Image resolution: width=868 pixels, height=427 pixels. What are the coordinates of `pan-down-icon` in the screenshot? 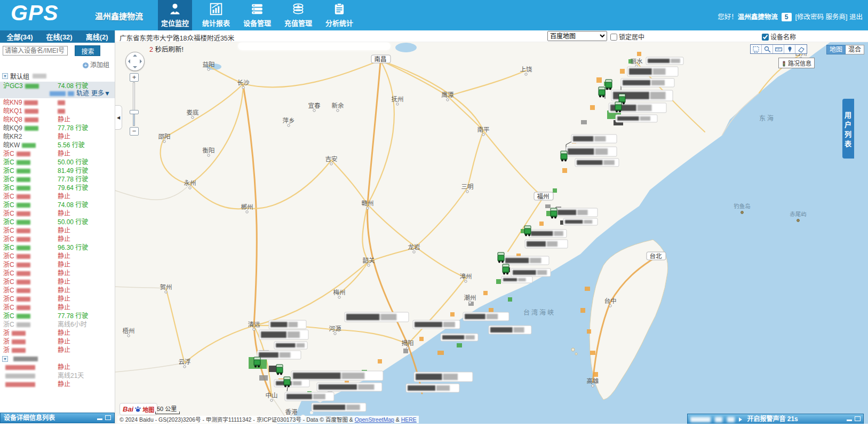 It's located at (135, 67).